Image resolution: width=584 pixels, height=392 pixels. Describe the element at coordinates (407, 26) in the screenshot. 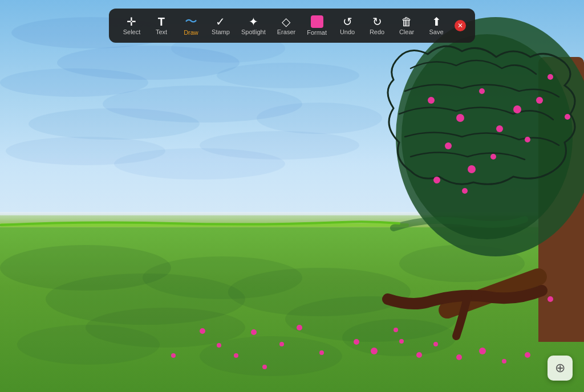

I see `clear-tool: 🗑 Clear` at that location.